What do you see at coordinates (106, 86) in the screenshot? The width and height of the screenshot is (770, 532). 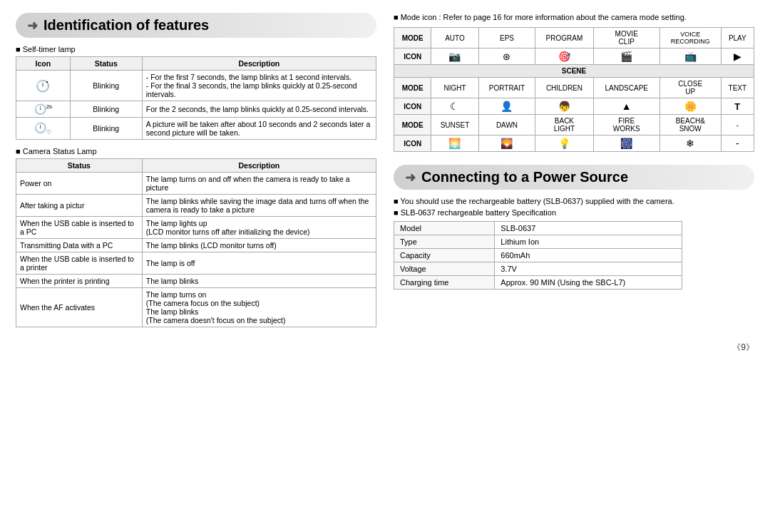 I see `status-1: Blinking` at bounding box center [106, 86].